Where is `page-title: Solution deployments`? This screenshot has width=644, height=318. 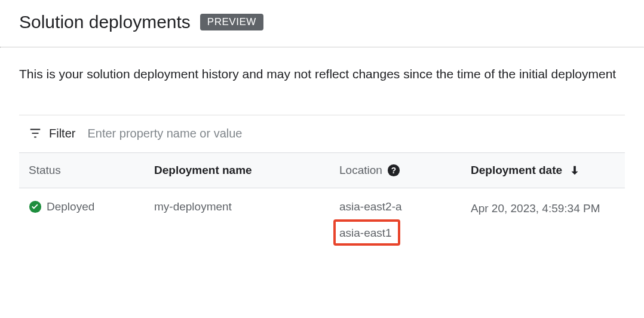 page-title: Solution deployments is located at coordinates (105, 22).